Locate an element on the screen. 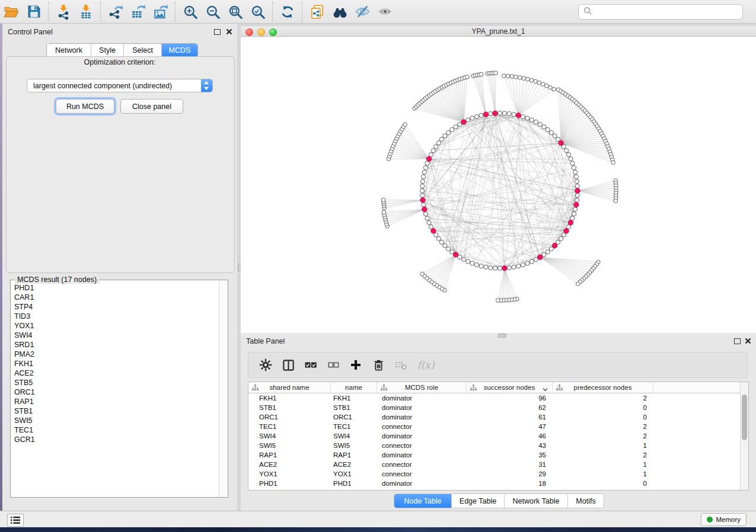  tab-node-table: Node Table is located at coordinates (423, 501).